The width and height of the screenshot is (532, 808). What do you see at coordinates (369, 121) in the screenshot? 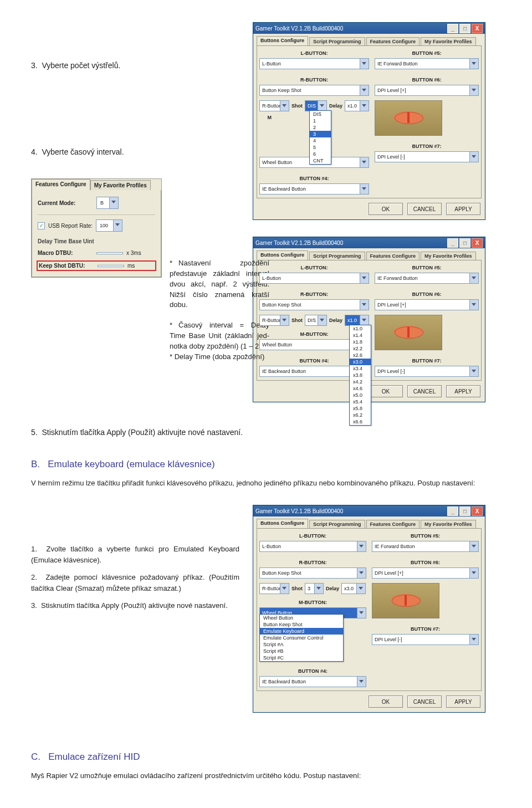
I see `toolkit-window-1: Gamer Toolkit V2.1.2B Build000400 _ □ X …` at bounding box center [369, 121].